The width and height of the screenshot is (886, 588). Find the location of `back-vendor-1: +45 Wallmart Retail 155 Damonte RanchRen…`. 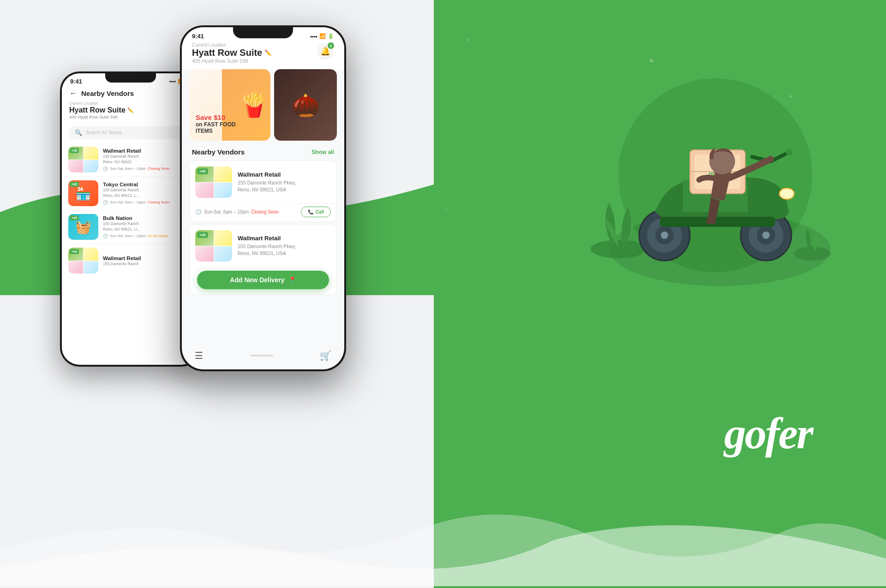

back-vendor-1: +45 Wallmart Retail 155 Damonte RanchRen… is located at coordinates (130, 160).